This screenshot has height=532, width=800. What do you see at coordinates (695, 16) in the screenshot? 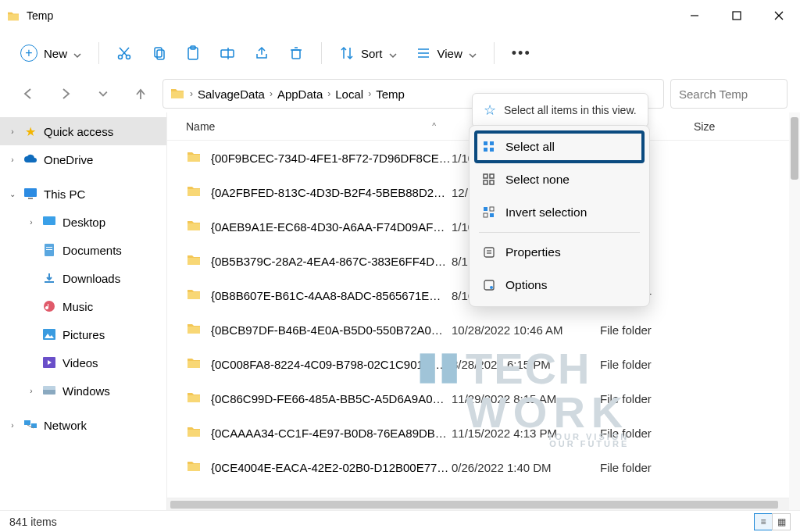
I see `minimize-button` at bounding box center [695, 16].